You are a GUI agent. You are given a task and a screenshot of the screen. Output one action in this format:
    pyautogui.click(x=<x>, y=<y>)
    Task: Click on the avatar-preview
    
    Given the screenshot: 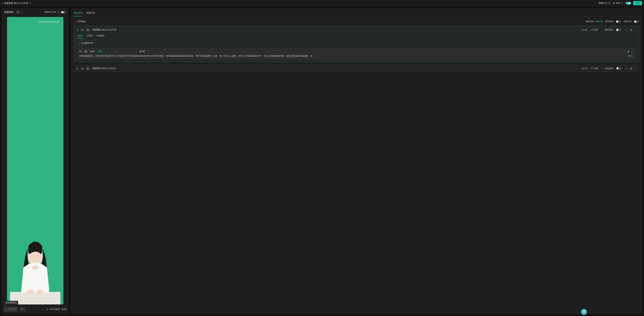 What is the action you would take?
    pyautogui.click(x=35, y=269)
    